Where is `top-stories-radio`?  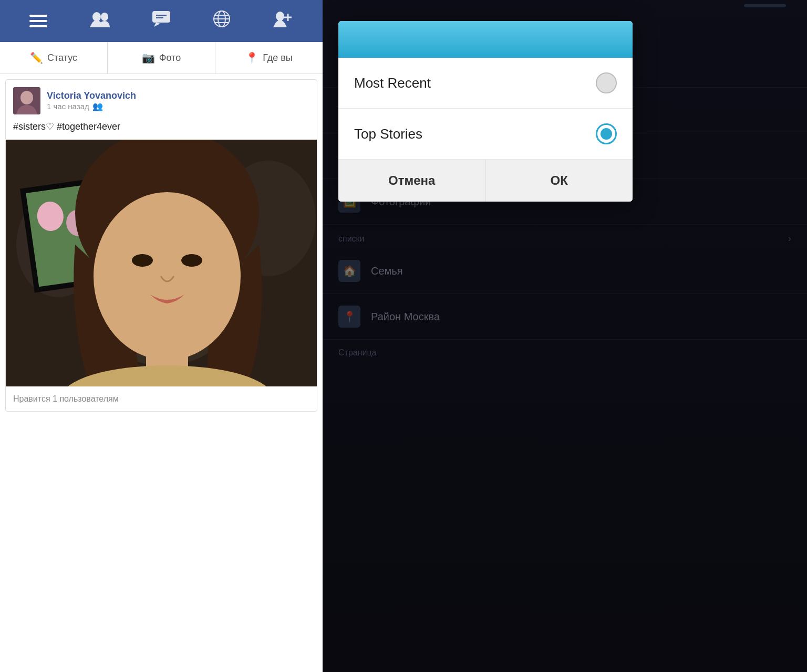 top-stories-radio is located at coordinates (606, 134).